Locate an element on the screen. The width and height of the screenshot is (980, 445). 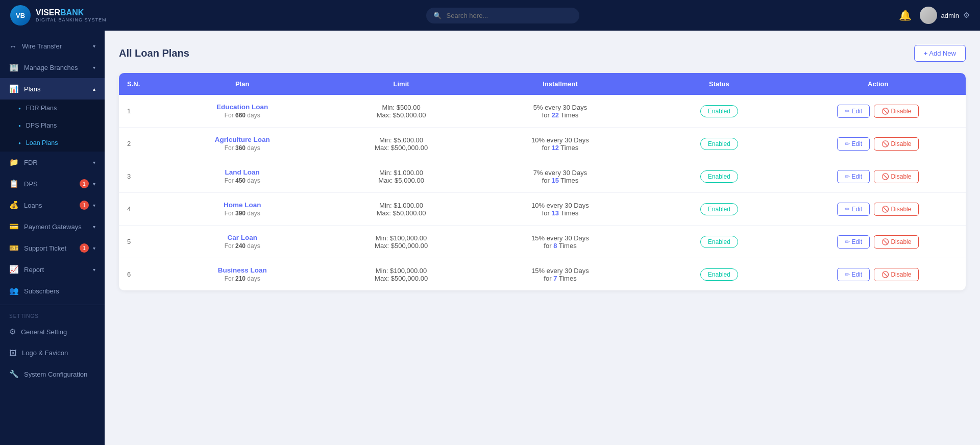
install-rate: 15% every 30 Days is located at coordinates (560, 270).